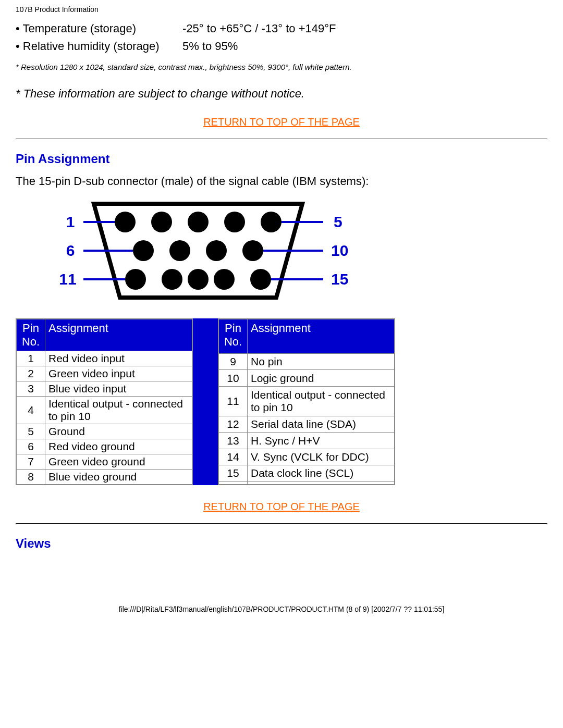 The image size is (563, 728). I want to click on pin-assign-cell: Red video input, so click(119, 359).